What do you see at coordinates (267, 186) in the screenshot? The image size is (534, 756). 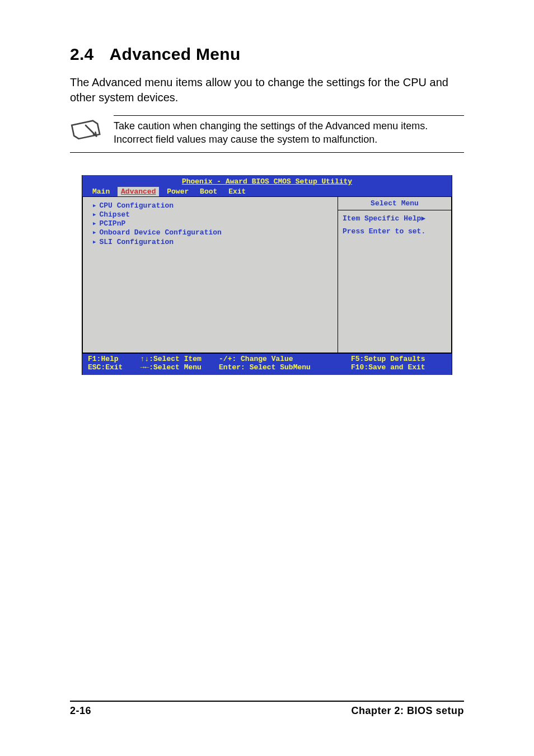 I see `bios-header: Phoenix - Award BIOS CMOS Setup Utility …` at bounding box center [267, 186].